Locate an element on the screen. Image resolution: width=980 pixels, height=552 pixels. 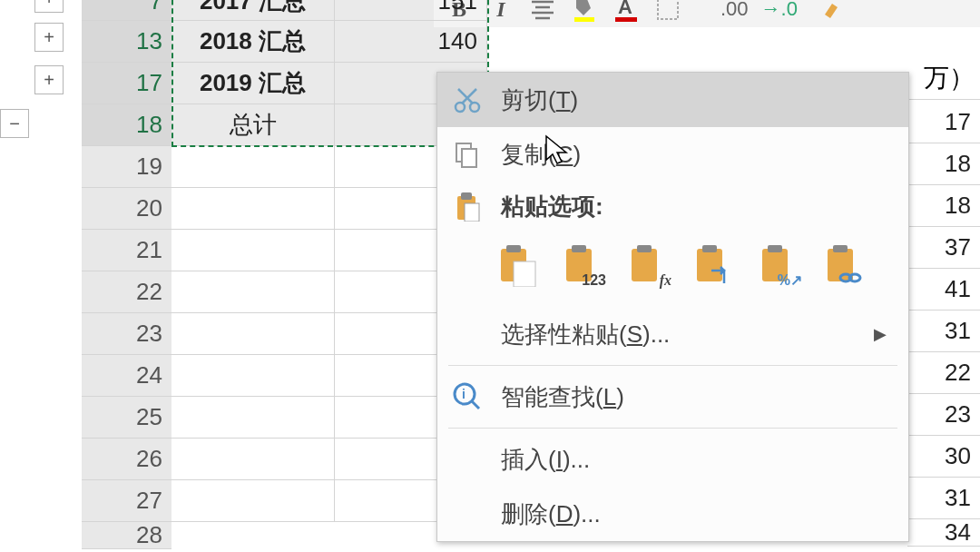
cell: 17 is located at coordinates (944, 123).